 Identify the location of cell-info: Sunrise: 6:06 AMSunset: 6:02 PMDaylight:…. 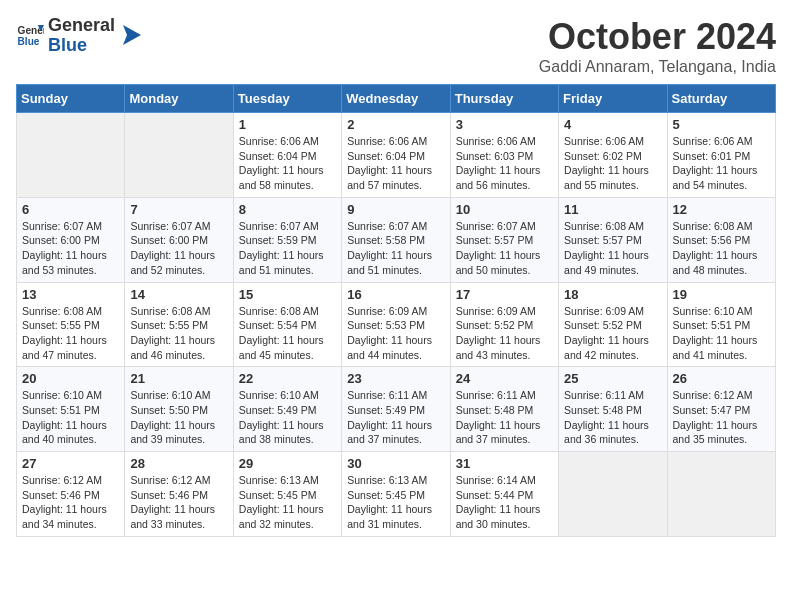
(612, 164).